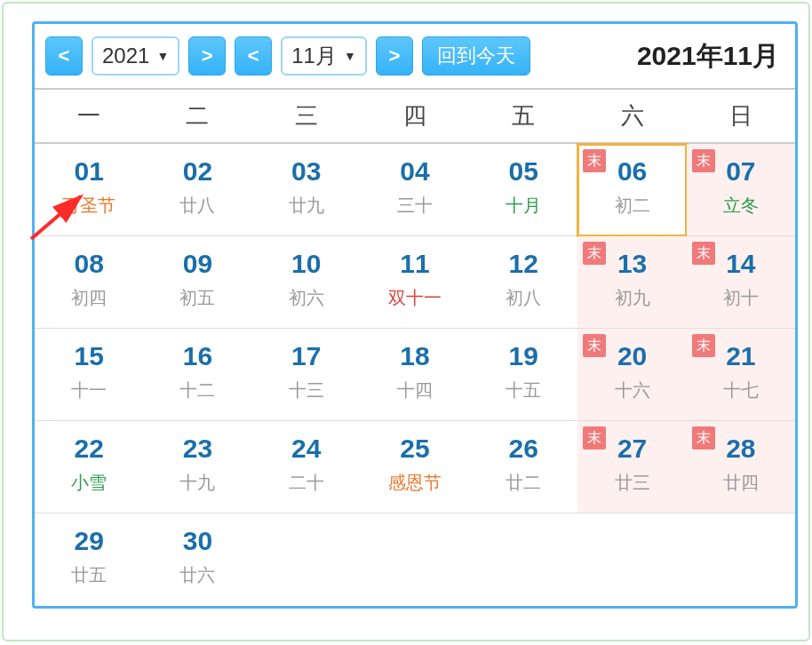  I want to click on day-subtitle: 廿三, so click(632, 483).